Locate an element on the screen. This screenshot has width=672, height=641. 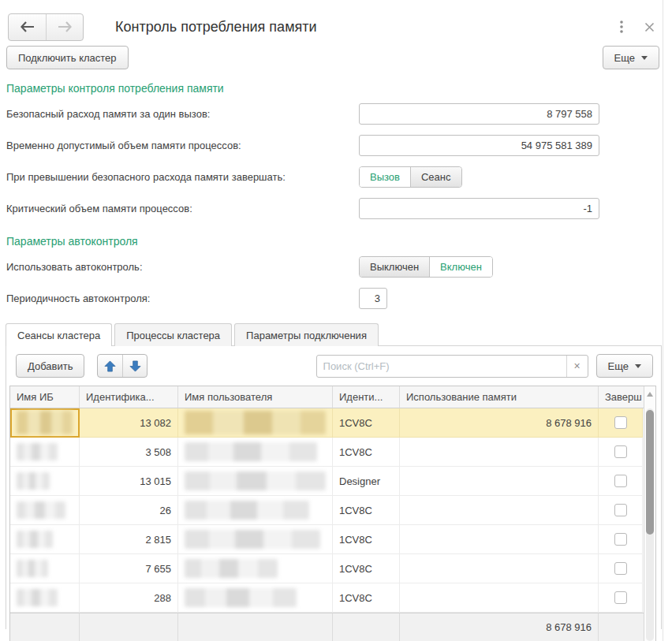
more-dots-icon is located at coordinates (622, 27).